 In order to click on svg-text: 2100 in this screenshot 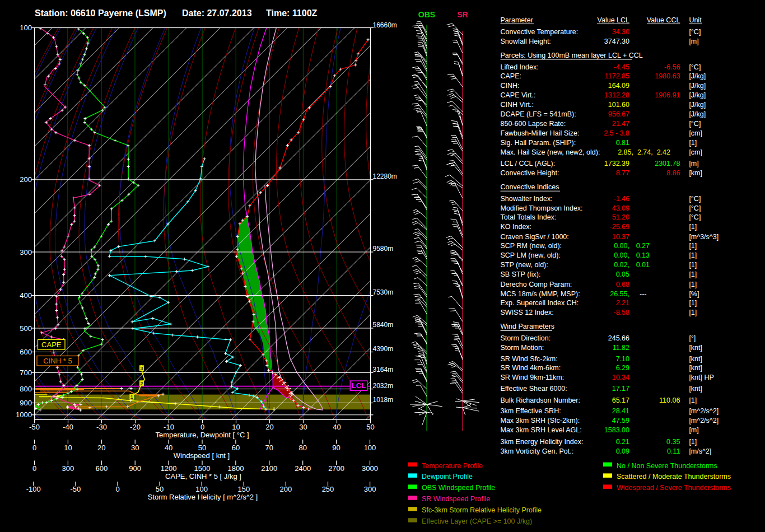, I will do `click(269, 468)`.